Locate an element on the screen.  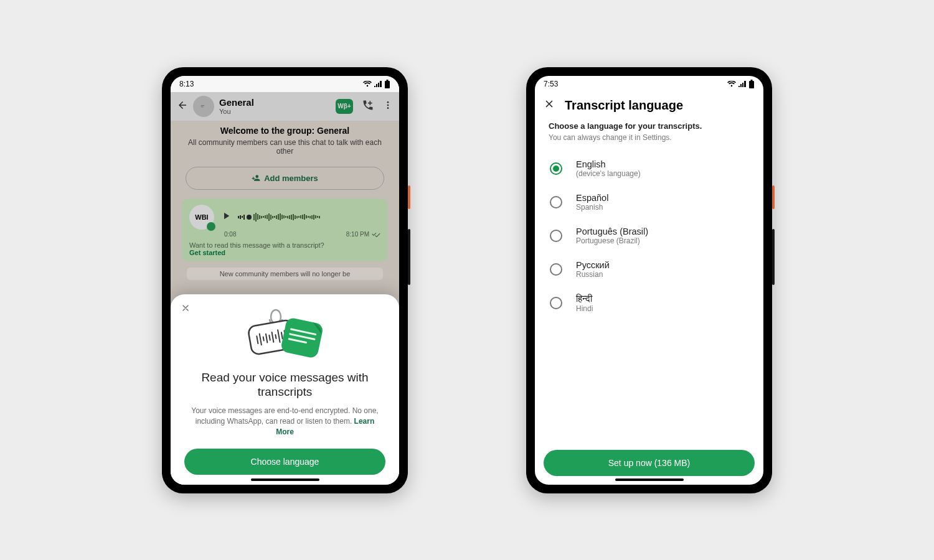
status-bar: 8:13 is located at coordinates (285, 84).